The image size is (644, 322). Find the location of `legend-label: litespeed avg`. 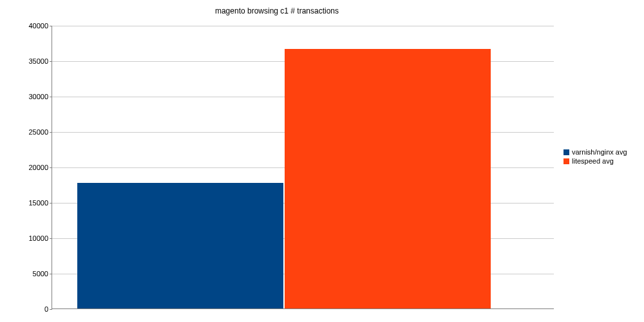

legend-label: litespeed avg is located at coordinates (592, 161).